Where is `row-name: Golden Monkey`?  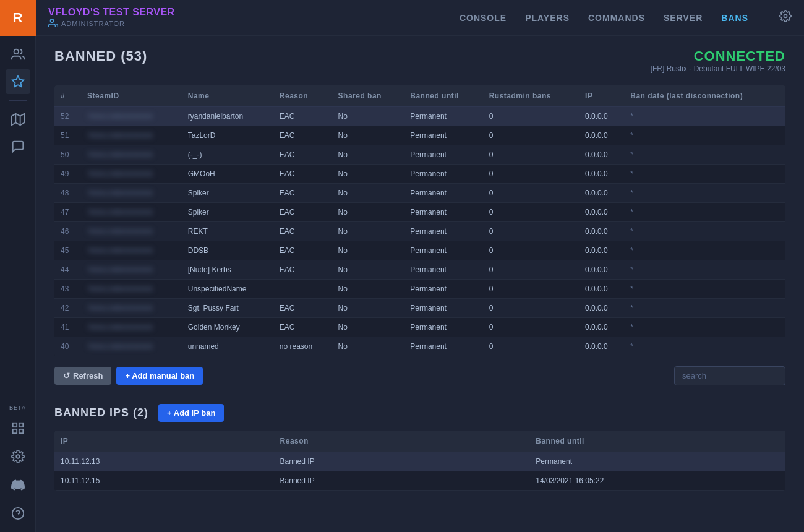 row-name: Golden Monkey is located at coordinates (228, 328).